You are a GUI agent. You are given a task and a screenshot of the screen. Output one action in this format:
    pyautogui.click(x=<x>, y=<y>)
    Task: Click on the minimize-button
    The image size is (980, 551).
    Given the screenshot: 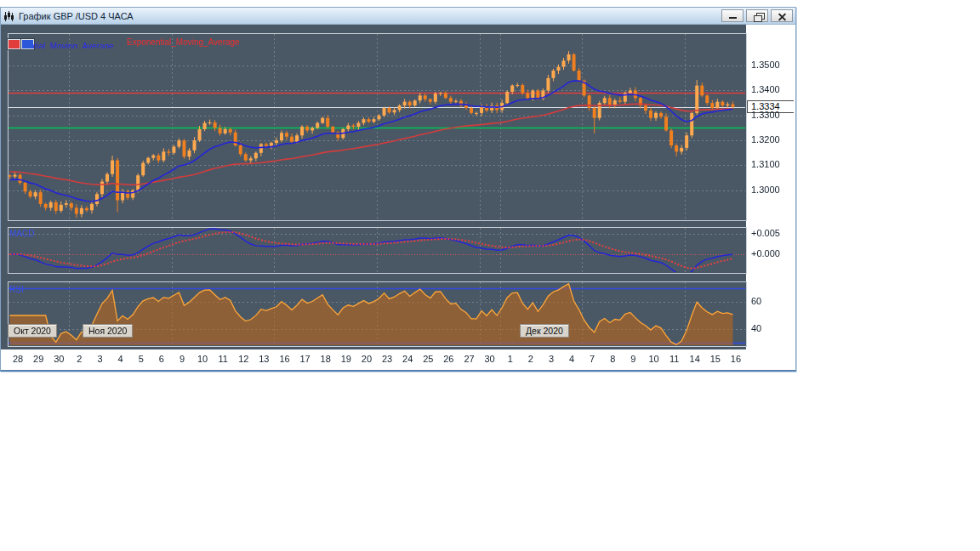 What is the action you would take?
    pyautogui.click(x=732, y=15)
    